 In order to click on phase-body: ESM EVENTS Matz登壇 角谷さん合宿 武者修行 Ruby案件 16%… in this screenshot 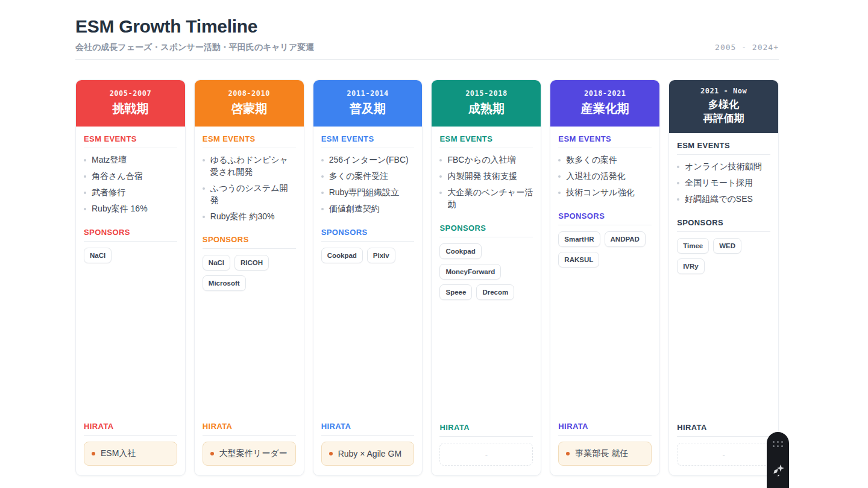, I will do `click(130, 301)`.